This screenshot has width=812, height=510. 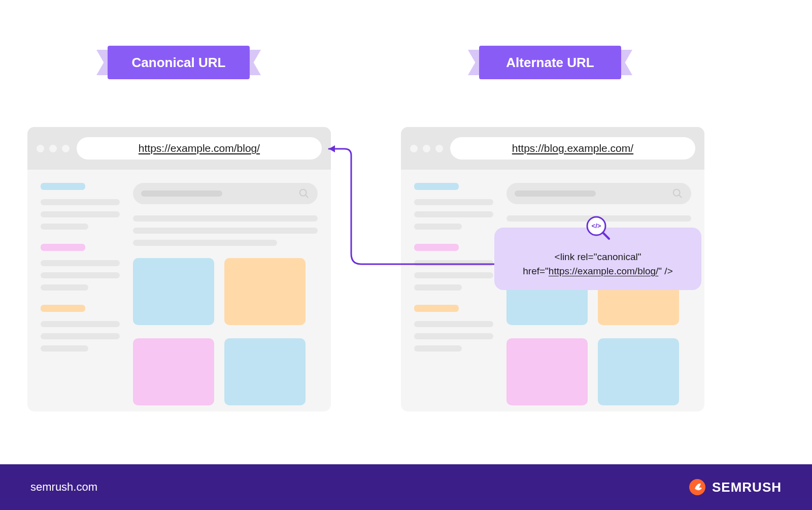 I want to click on browser-chrome: https://blog.example.com/, so click(x=553, y=148).